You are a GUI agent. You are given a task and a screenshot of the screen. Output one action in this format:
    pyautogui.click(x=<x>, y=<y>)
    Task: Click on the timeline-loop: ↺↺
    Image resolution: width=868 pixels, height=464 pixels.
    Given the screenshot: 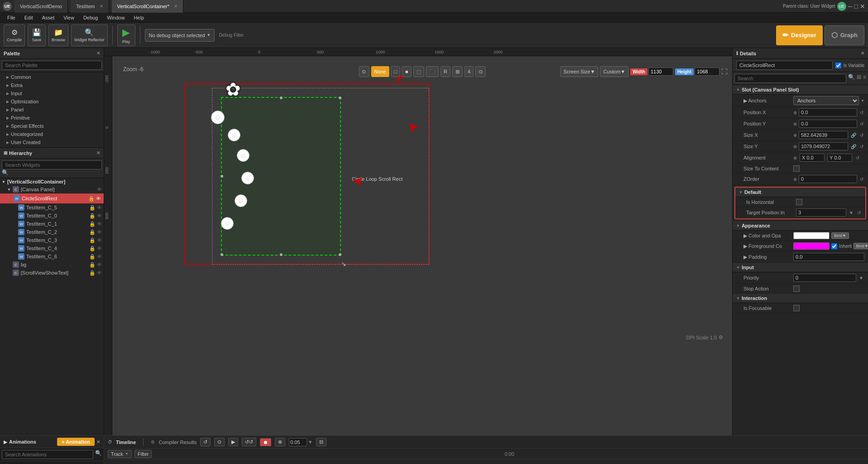 What is the action you would take?
    pyautogui.click(x=249, y=442)
    